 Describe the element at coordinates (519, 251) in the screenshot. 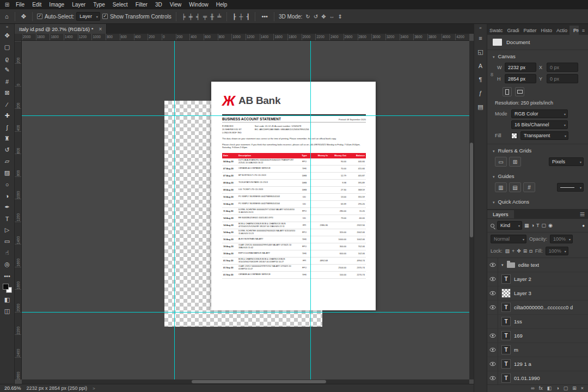

I see `lock-position-icon: ✥` at that location.